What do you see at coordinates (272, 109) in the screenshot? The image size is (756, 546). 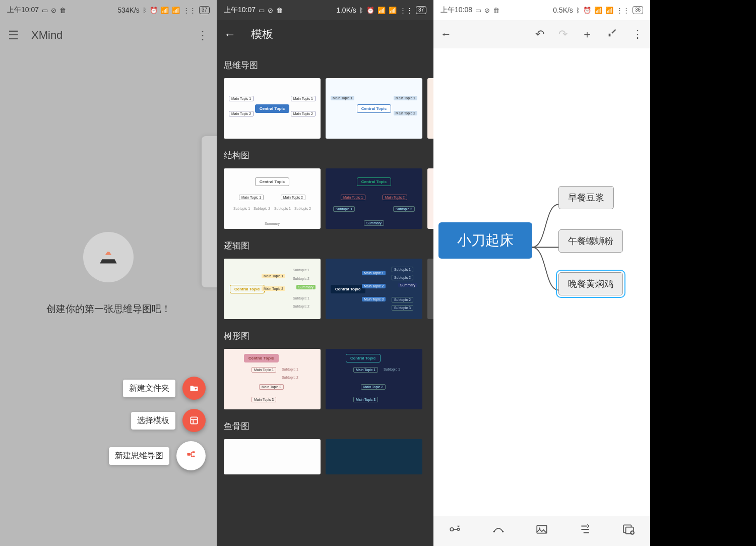 I see `central-topic-label: Central Topic` at bounding box center [272, 109].